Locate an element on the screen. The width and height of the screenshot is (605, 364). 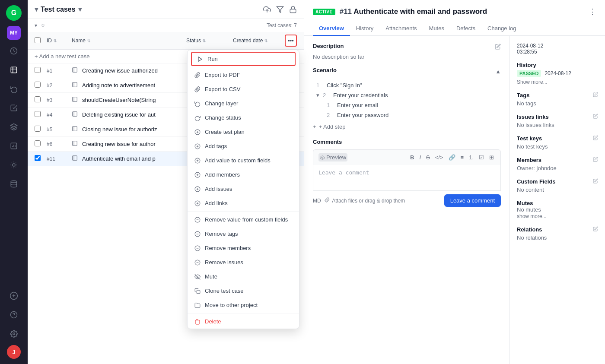
tab-defects: Defects is located at coordinates (466, 28).